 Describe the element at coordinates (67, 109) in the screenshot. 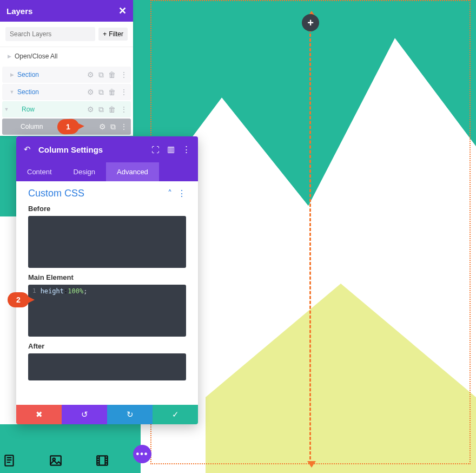

I see `tree-row-row: ▼ Row ⚙ ⧉ 🗑 ⋮` at that location.